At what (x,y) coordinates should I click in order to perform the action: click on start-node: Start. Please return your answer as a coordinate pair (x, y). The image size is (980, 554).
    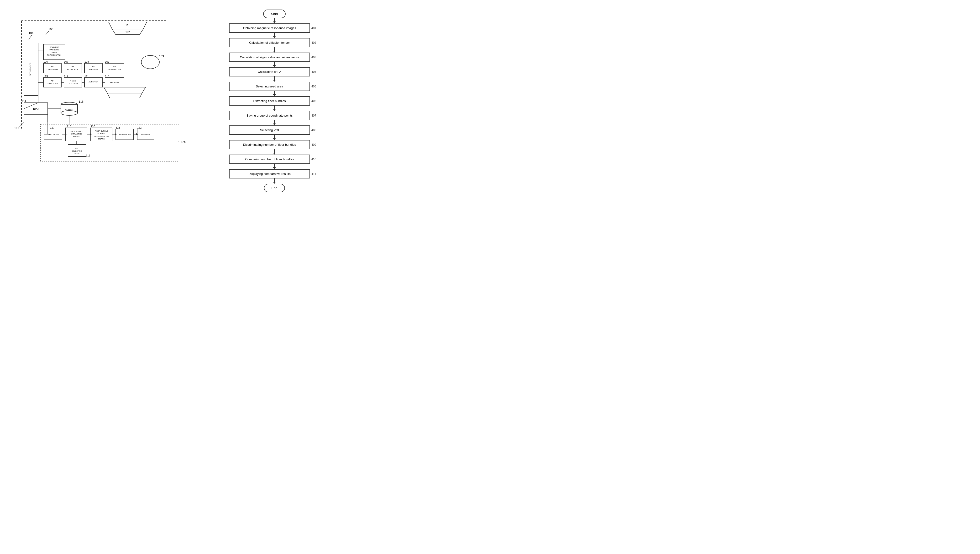
    Looking at the image, I should click on (275, 14).